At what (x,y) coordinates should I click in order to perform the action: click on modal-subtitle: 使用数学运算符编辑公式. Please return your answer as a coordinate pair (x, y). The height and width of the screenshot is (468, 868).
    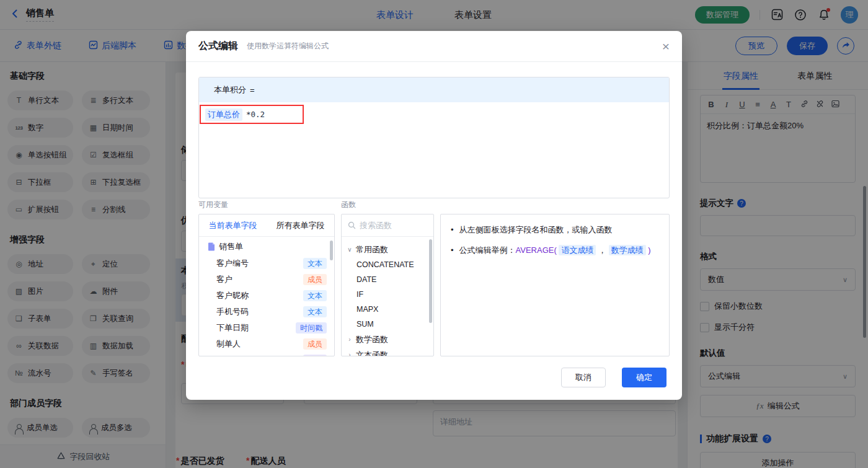
    Looking at the image, I should click on (288, 46).